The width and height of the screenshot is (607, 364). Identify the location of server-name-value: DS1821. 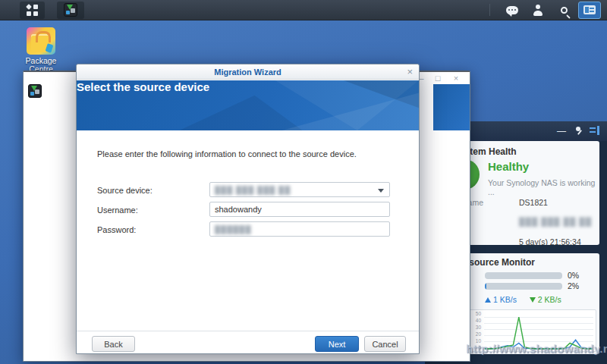
(533, 202).